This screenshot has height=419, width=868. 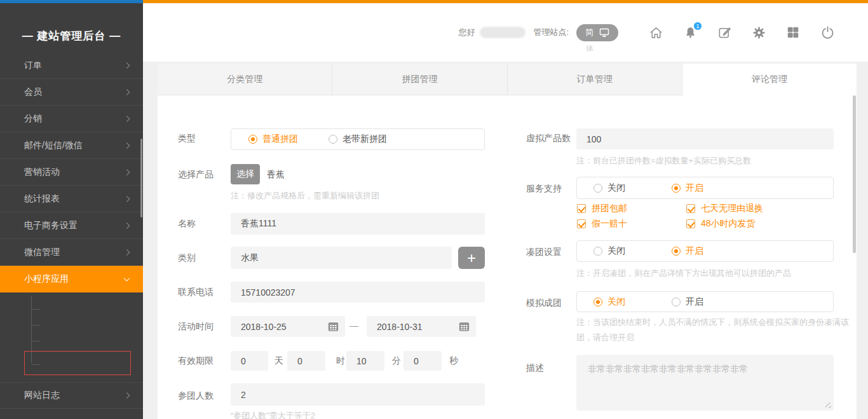 I want to click on header: 您好 管理站点: 简 体 1, so click(x=506, y=32).